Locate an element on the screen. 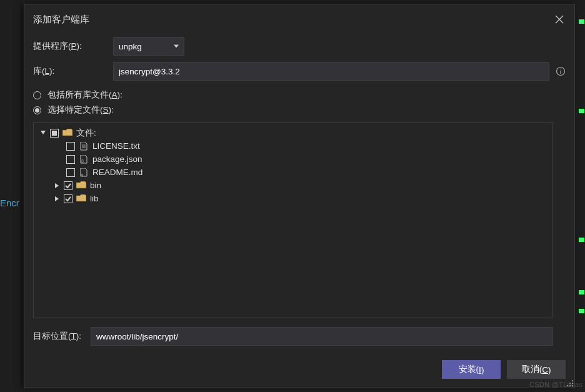 The image size is (585, 392). background-code-fragment: Encr is located at coordinates (10, 203).